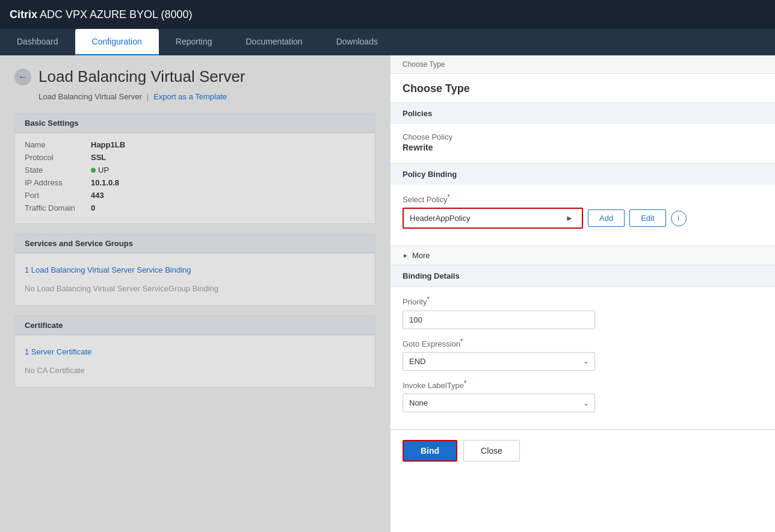  I want to click on page-title: Load Balancing Virtual Server, so click(142, 77).